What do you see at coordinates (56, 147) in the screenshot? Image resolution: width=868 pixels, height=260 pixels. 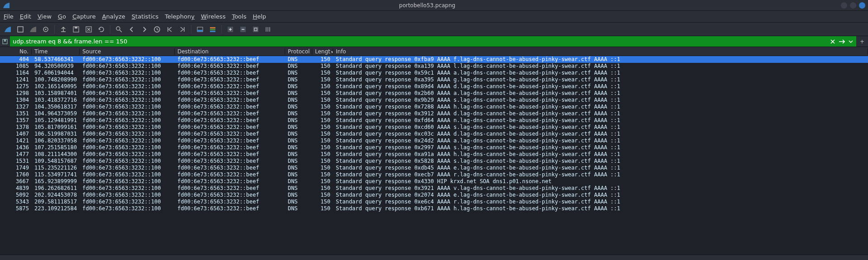 I see `cell-time: 107.251585180` at bounding box center [56, 147].